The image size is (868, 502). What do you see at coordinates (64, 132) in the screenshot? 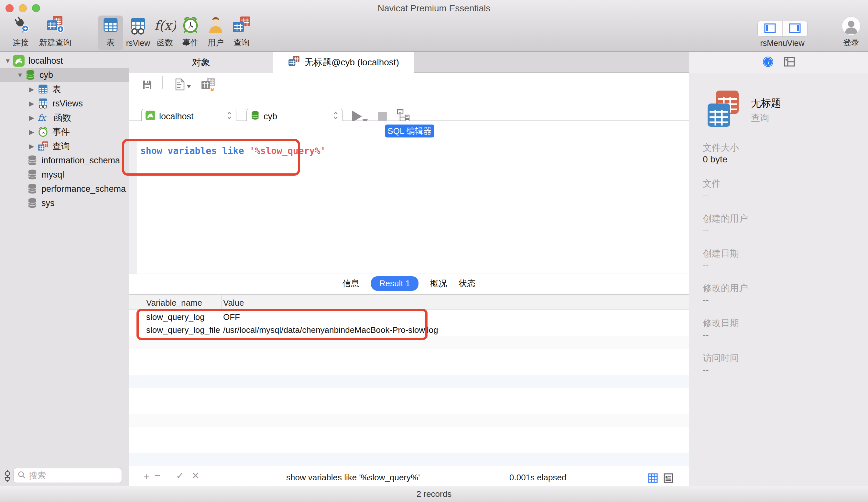
I see `tree-item-events: ▶ 事件` at bounding box center [64, 132].